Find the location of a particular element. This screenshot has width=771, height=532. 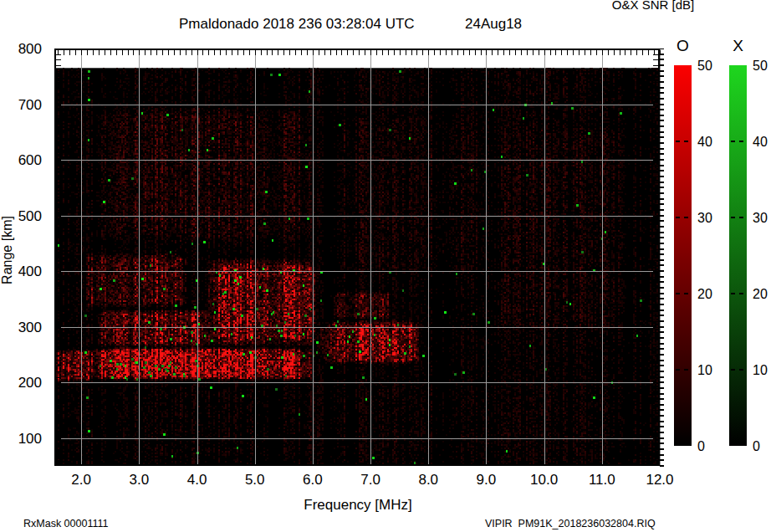

colorbar-x is located at coordinates (738, 256).